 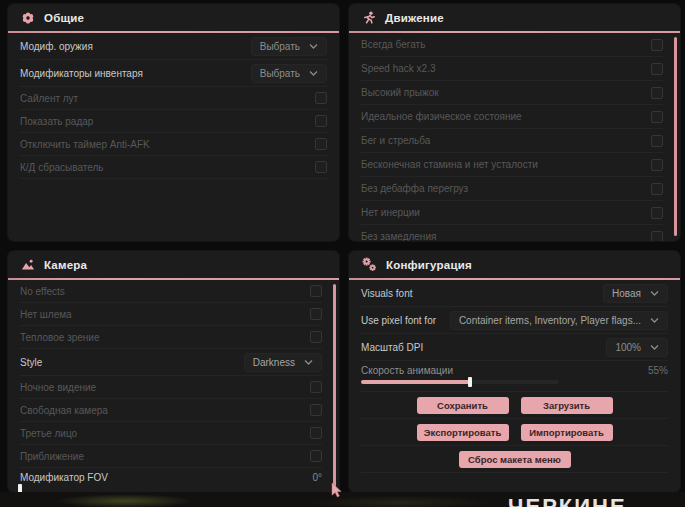 I want to click on setting-row: Всегда бегать, so click(x=512, y=45).